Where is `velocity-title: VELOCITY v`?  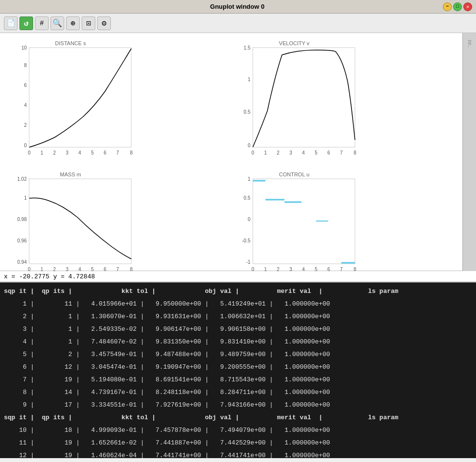
velocity-title: VELOCITY v is located at coordinates (295, 43).